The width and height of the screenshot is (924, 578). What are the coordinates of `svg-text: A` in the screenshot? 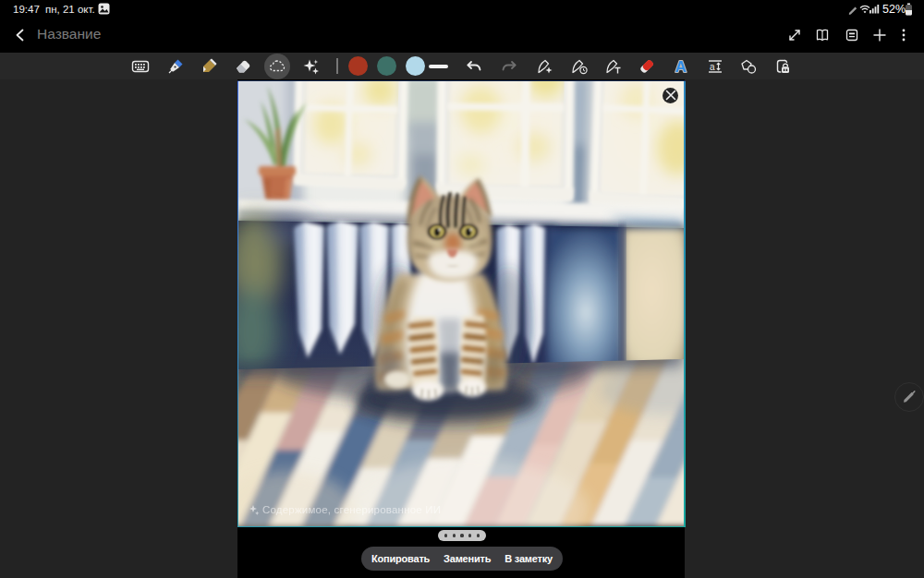 It's located at (681, 66).